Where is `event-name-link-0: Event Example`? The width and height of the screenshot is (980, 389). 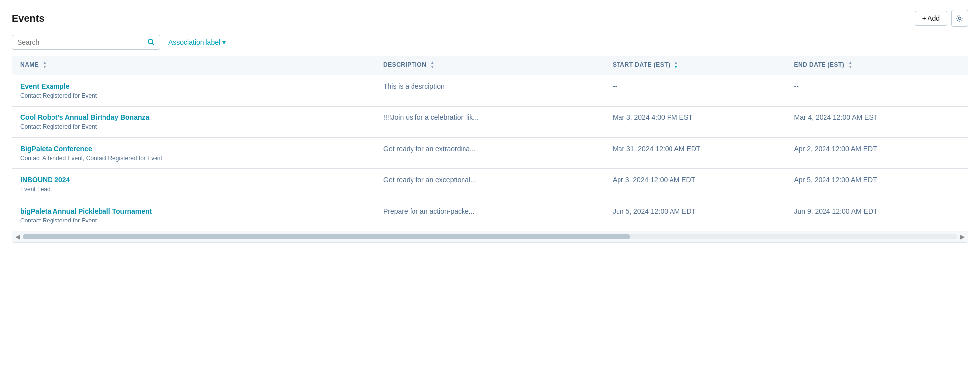 event-name-link-0: Event Example is located at coordinates (194, 86).